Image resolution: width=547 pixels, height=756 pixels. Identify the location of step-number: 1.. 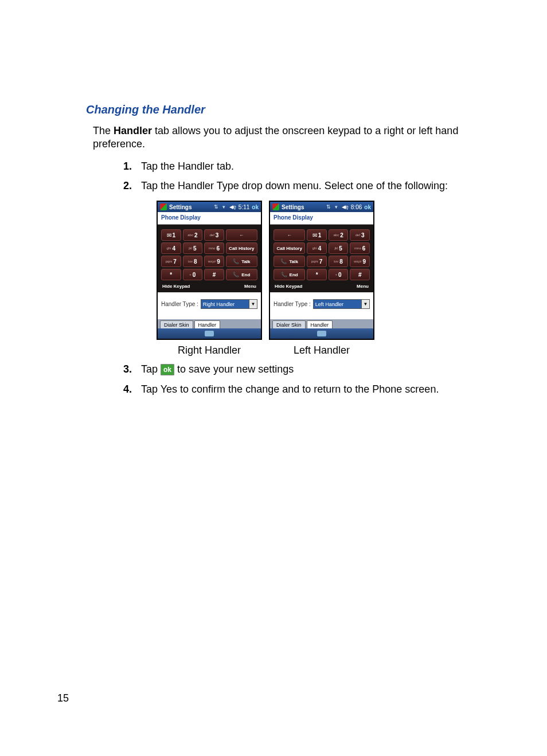
(124, 166).